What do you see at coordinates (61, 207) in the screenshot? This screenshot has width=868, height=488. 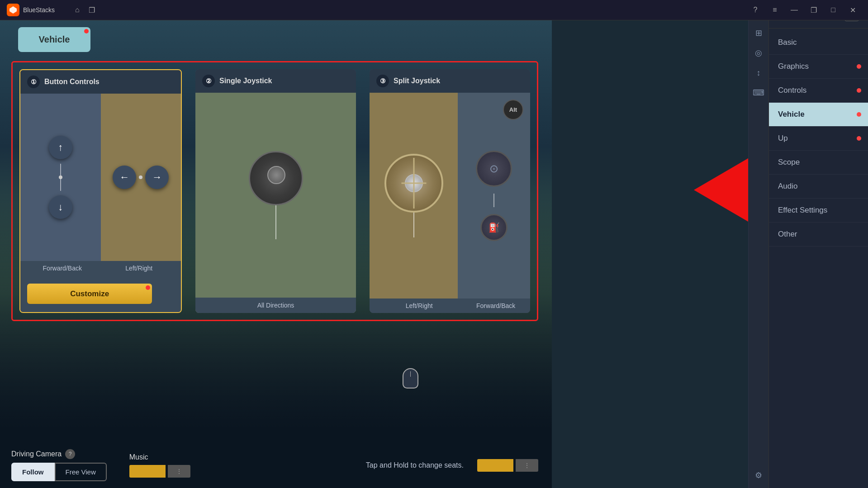 I see `down-arrow-btn: ↓` at bounding box center [61, 207].